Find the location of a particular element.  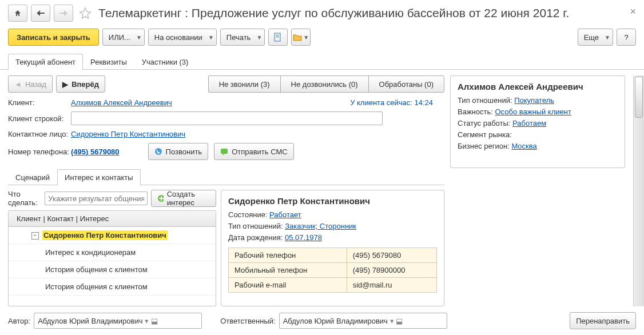

client-string-input is located at coordinates (226, 118).